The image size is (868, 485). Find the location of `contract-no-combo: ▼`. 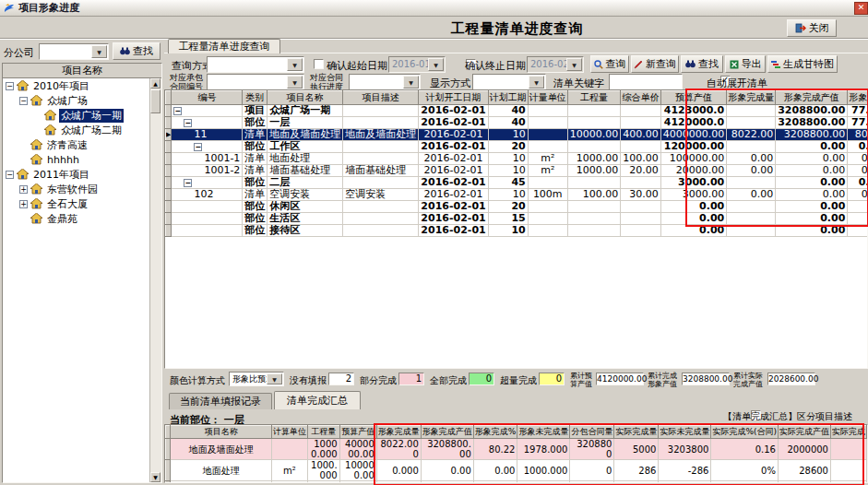

contract-no-combo: ▼ is located at coordinates (256, 82).